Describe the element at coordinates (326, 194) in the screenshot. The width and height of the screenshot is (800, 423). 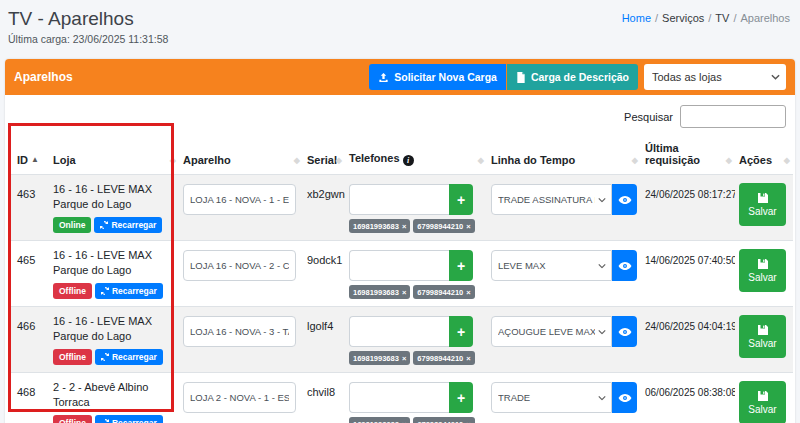
I see `serial-value: xb2gwn` at that location.